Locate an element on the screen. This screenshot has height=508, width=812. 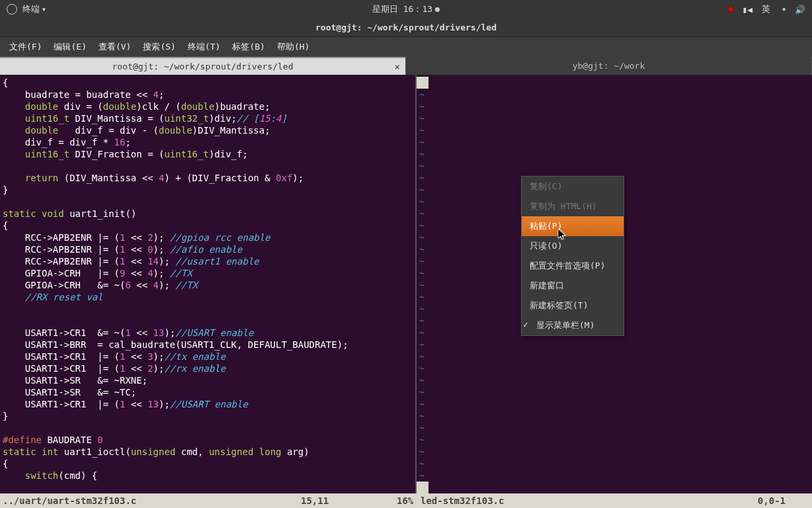
context-menu: 复制(C)复制为 HTML(H)粘贴(P)只读(O)配置文件首选项(P)新建窗口… is located at coordinates (573, 256).